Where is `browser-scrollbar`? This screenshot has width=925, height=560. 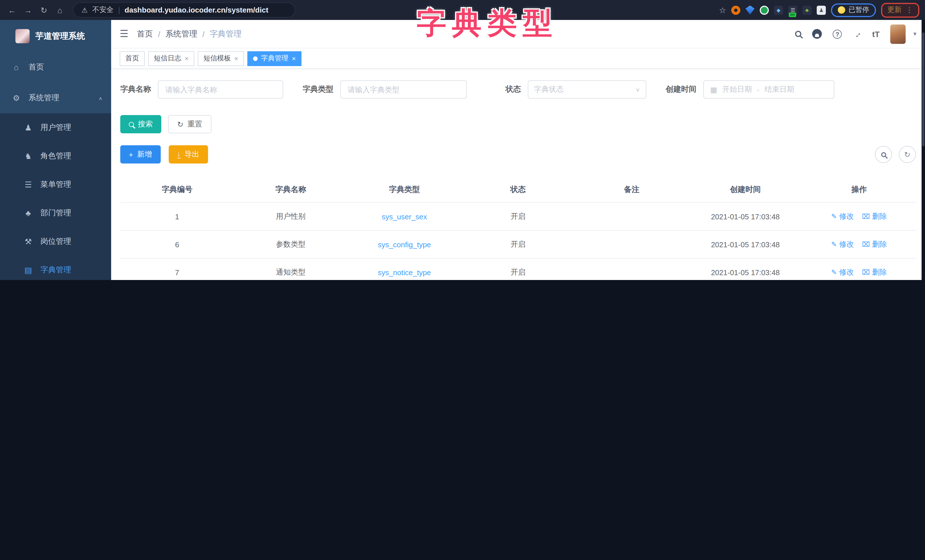
browser-scrollbar is located at coordinates (923, 150).